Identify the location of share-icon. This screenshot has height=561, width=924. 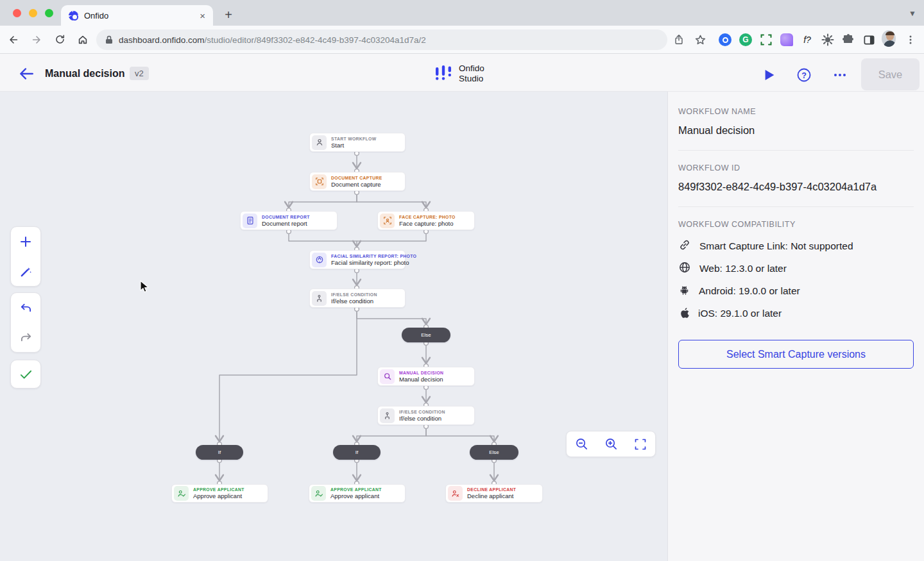
(679, 40).